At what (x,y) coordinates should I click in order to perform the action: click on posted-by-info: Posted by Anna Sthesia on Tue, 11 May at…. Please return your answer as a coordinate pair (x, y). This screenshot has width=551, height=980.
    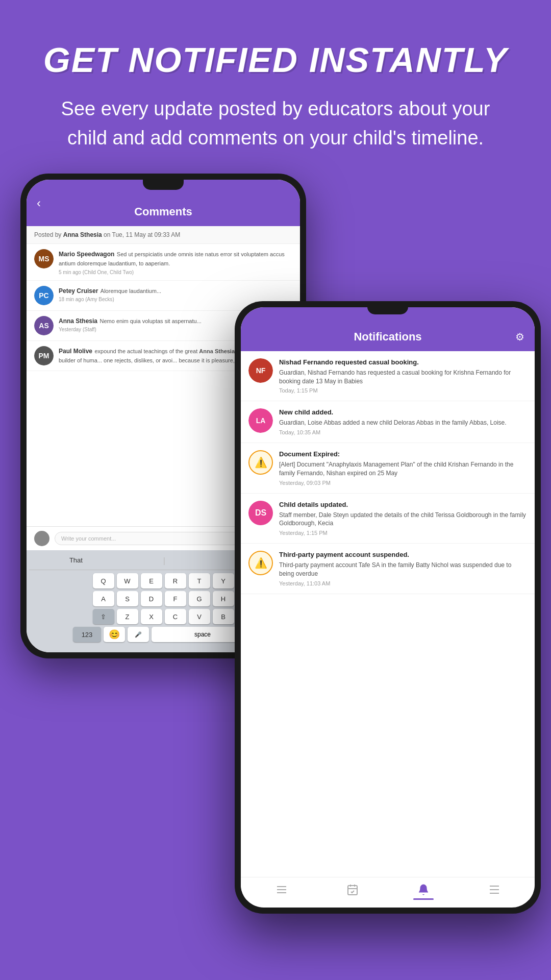
    Looking at the image, I should click on (163, 235).